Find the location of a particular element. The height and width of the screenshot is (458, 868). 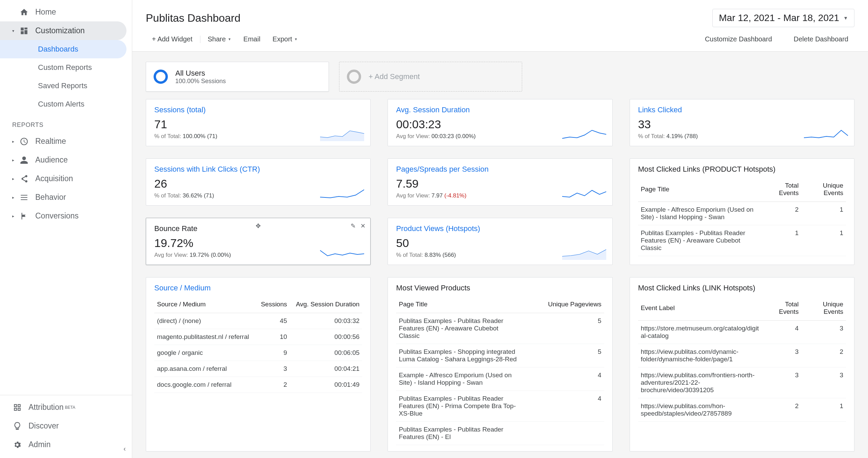

table-row: google / organic900:06:05 is located at coordinates (258, 353).